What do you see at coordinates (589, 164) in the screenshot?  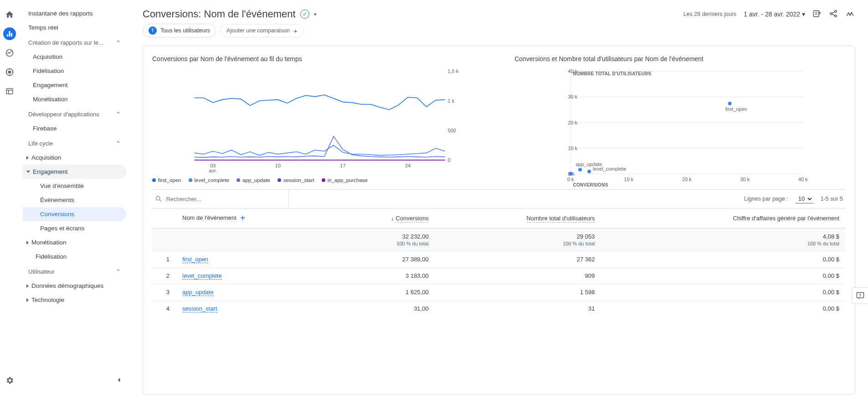 I see `svg-text: app_update` at bounding box center [589, 164].